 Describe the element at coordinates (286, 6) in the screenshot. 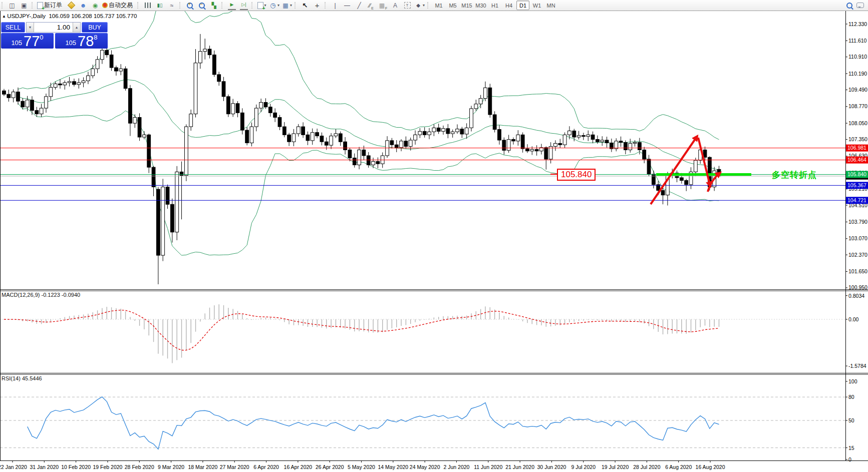

I see `templates-button: ▦▾` at that location.